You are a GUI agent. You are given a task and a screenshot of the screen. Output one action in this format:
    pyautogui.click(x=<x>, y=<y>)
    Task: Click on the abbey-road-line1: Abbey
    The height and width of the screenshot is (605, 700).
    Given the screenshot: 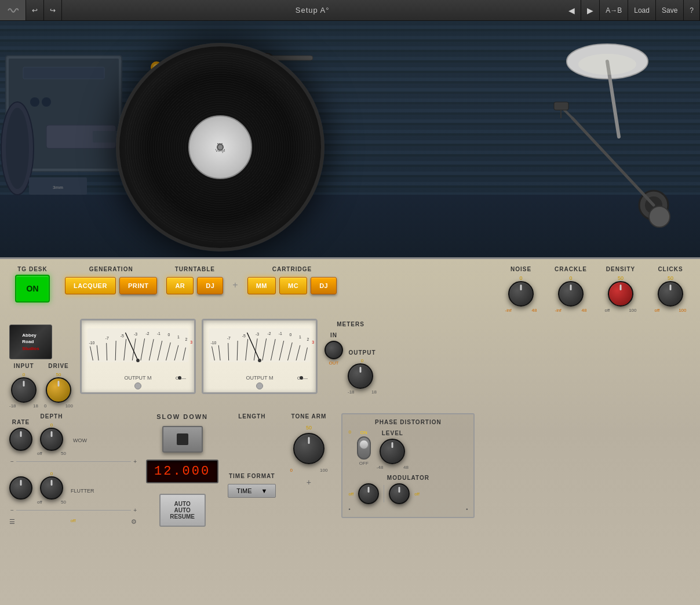 What is the action you would take?
    pyautogui.click(x=29, y=335)
    